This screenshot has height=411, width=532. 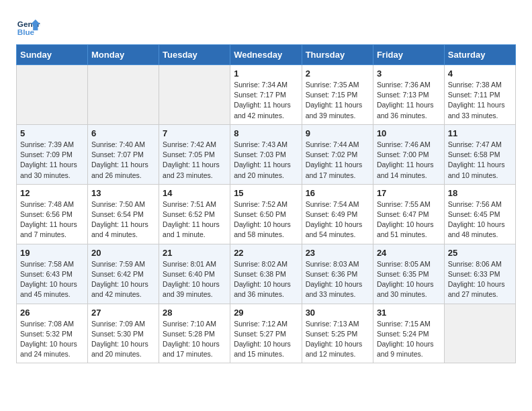 I want to click on day-number: 26, so click(x=52, y=313).